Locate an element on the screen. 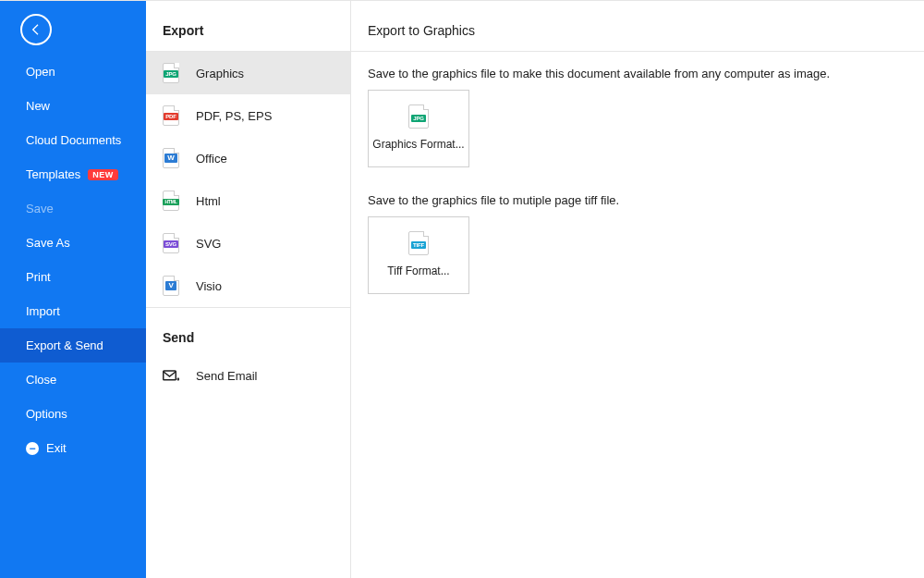  pdf-file-icon: PDF is located at coordinates (171, 116).